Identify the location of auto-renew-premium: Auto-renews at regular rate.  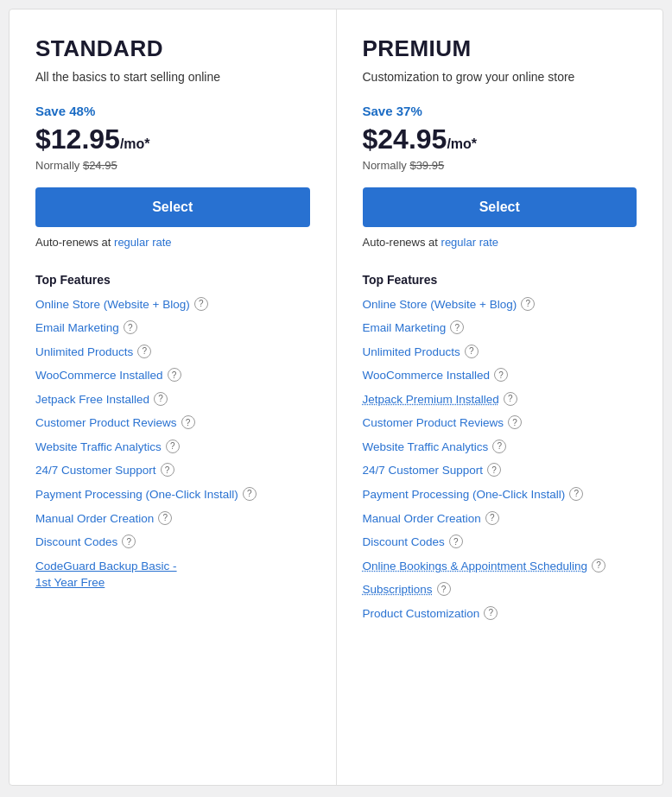
(500, 242).